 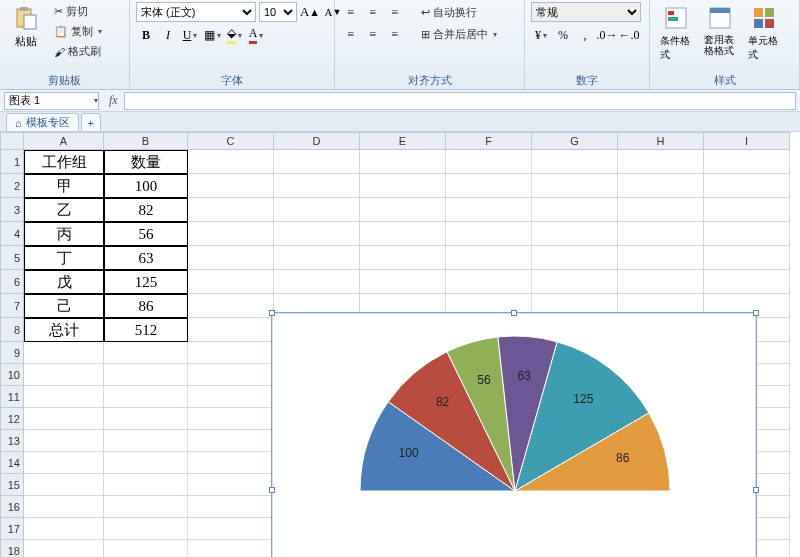 What do you see at coordinates (403, 210) in the screenshot?
I see `cell-E3` at bounding box center [403, 210].